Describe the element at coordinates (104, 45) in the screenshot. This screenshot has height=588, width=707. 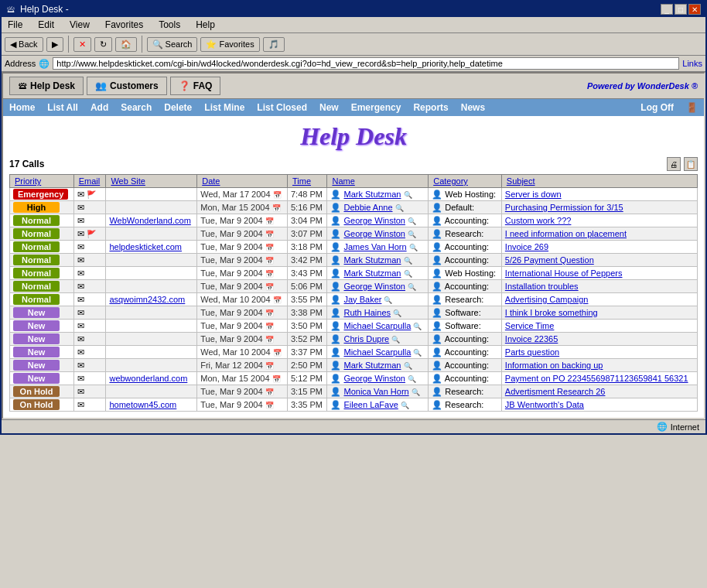
I see `refresh-button: ↻` at that location.